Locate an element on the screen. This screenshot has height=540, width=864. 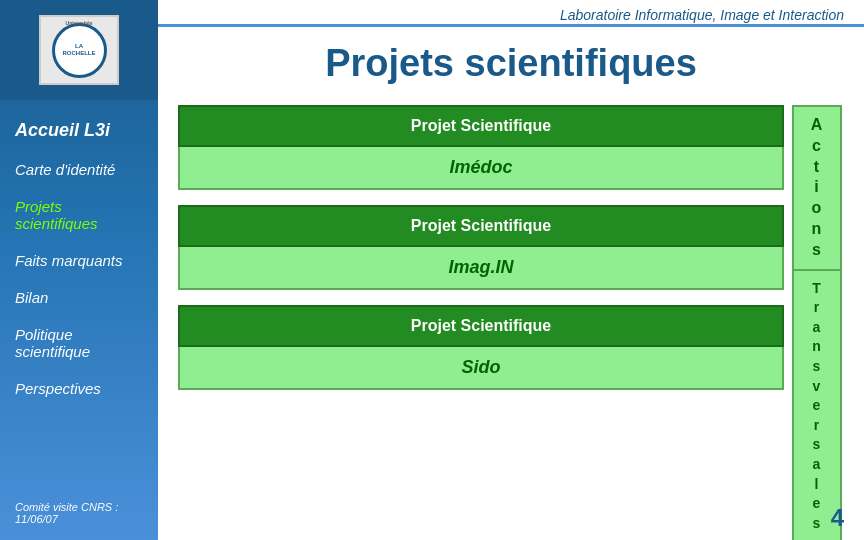
sidebar-item-accueil: Accueil L3i is located at coordinates (79, 130).